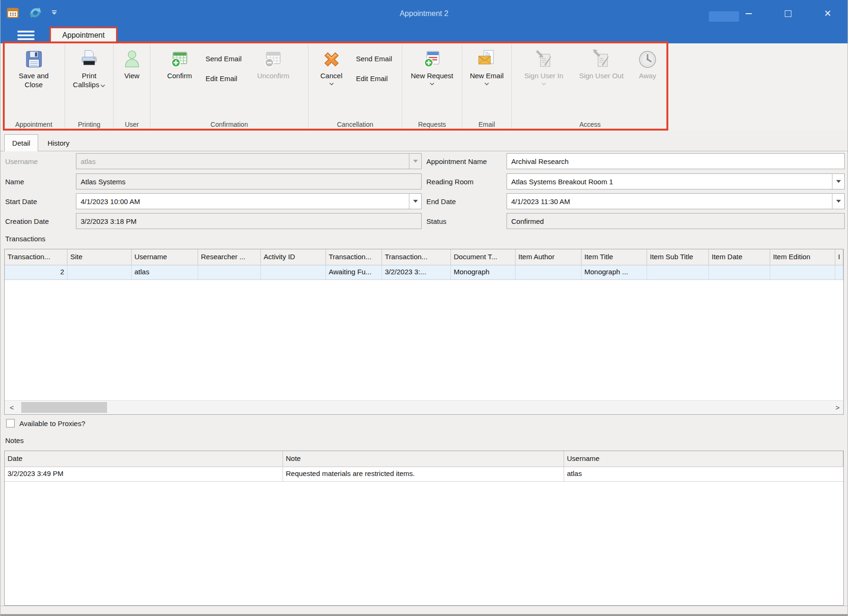 The image size is (848, 616). What do you see at coordinates (740, 257) in the screenshot?
I see `column-header: Item Date` at bounding box center [740, 257].